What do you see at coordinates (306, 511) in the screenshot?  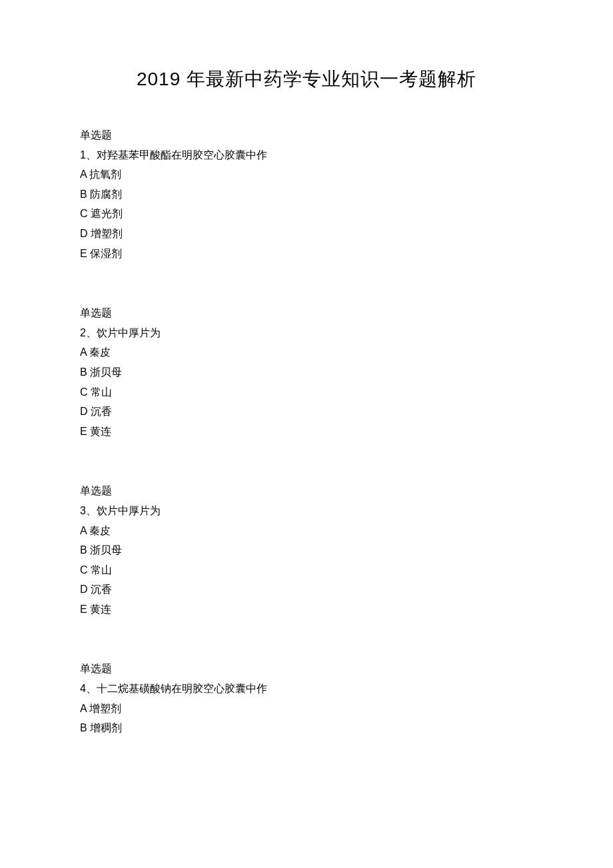 I see `question-stem: 3、饮片中厚片为` at bounding box center [306, 511].